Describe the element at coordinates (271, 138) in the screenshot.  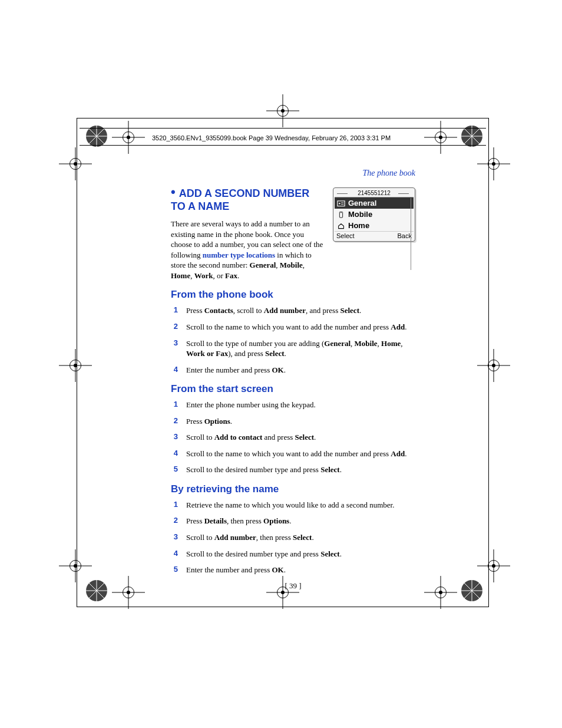
I see `page-header-meta: 3520_3560.ENv1_9355099.book Page 39 Wedn…` at that location.